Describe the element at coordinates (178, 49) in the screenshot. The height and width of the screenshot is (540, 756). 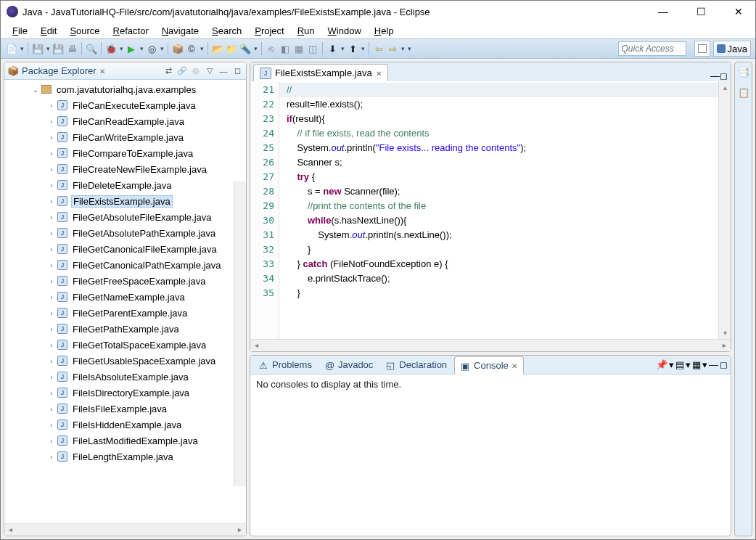
I see `new-package-icon: 📦` at that location.